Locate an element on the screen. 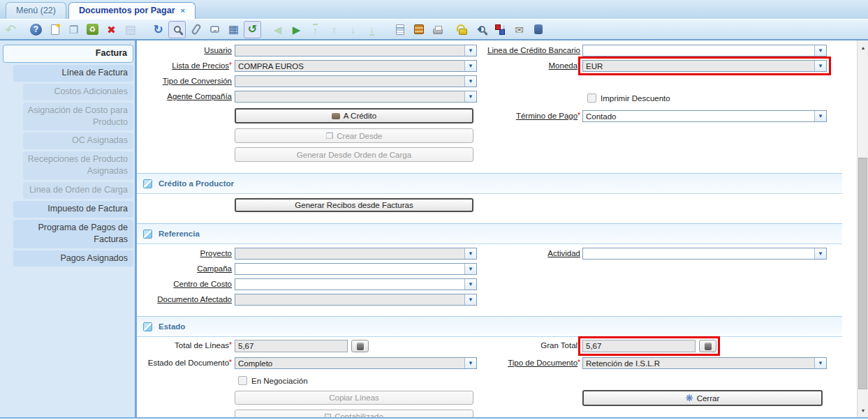  next-record-icon: ↓ is located at coordinates (353, 29).